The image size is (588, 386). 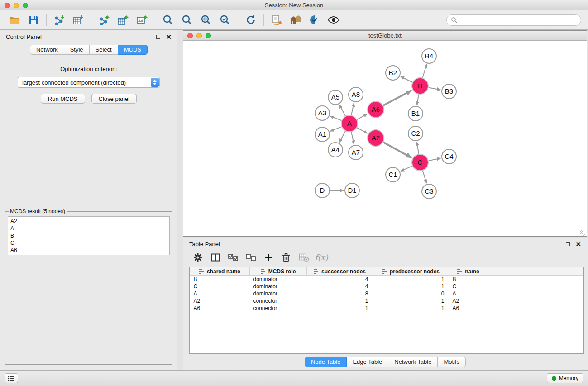 I want to click on graph-node-C2: C2, so click(x=416, y=133).